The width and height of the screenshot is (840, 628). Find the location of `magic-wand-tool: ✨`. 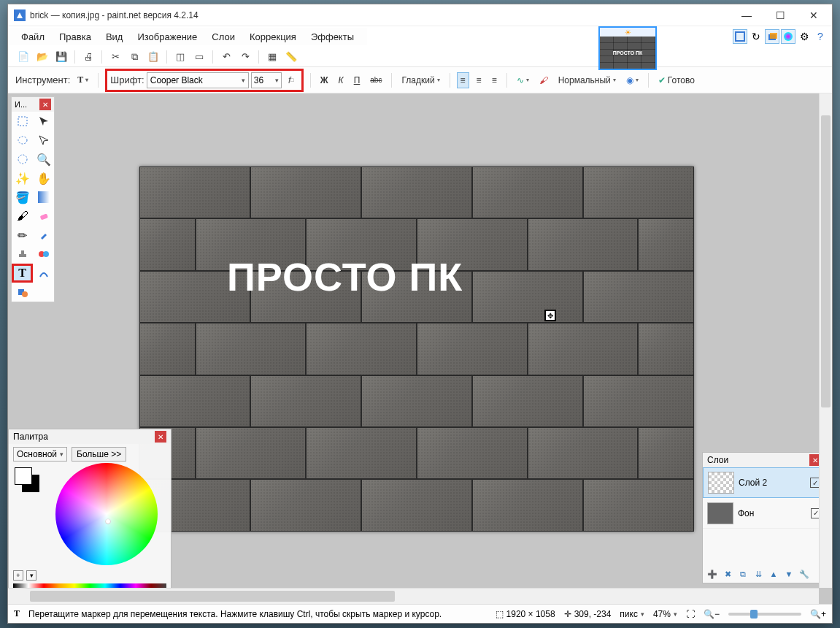

magic-wand-tool: ✨ is located at coordinates (22, 178).